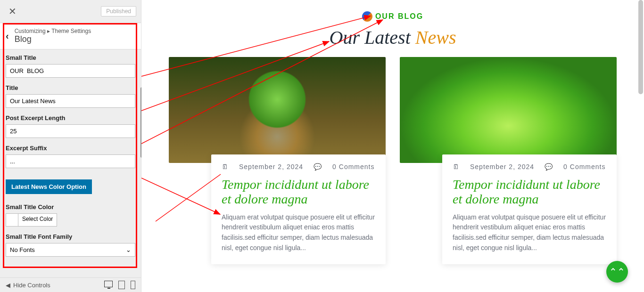 The width and height of the screenshot is (644, 292). Describe the element at coordinates (71, 88) in the screenshot. I see `title-label: Title` at that location.